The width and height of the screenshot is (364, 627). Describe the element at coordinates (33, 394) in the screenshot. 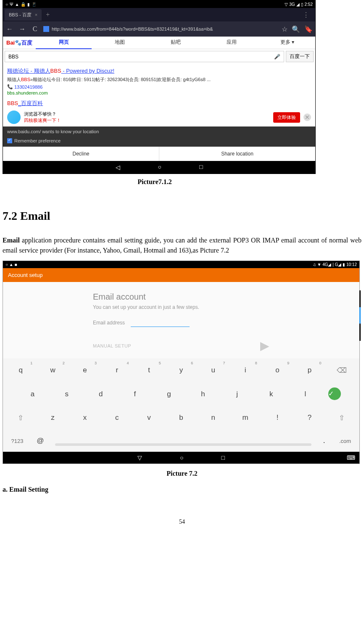

I see `key-a: a` at that location.